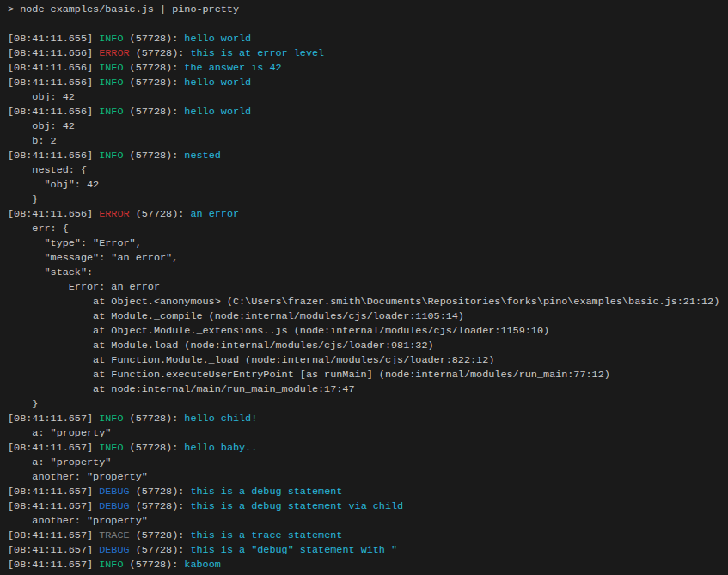 The width and height of the screenshot is (728, 575). I want to click on log-message: nested, so click(199, 156).